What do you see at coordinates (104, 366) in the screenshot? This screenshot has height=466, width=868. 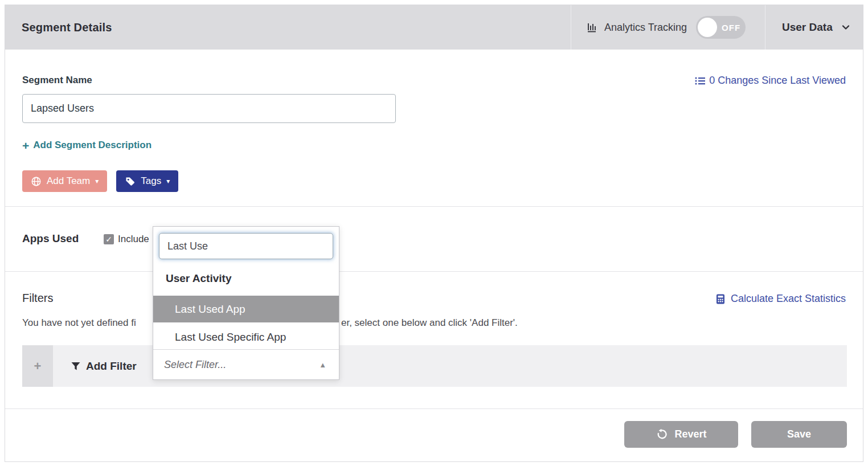 I see `add-filter-button: Add Filter` at bounding box center [104, 366].